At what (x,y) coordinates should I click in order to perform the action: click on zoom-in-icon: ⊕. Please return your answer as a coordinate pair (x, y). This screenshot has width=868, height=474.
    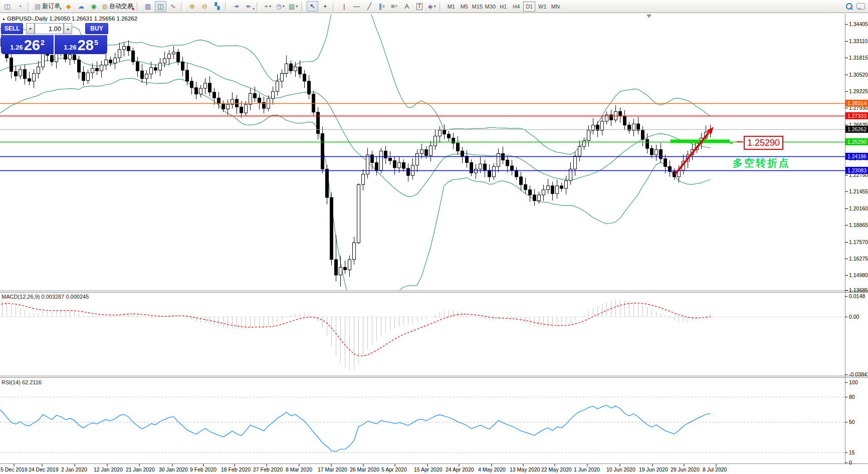
    Looking at the image, I should click on (192, 6).